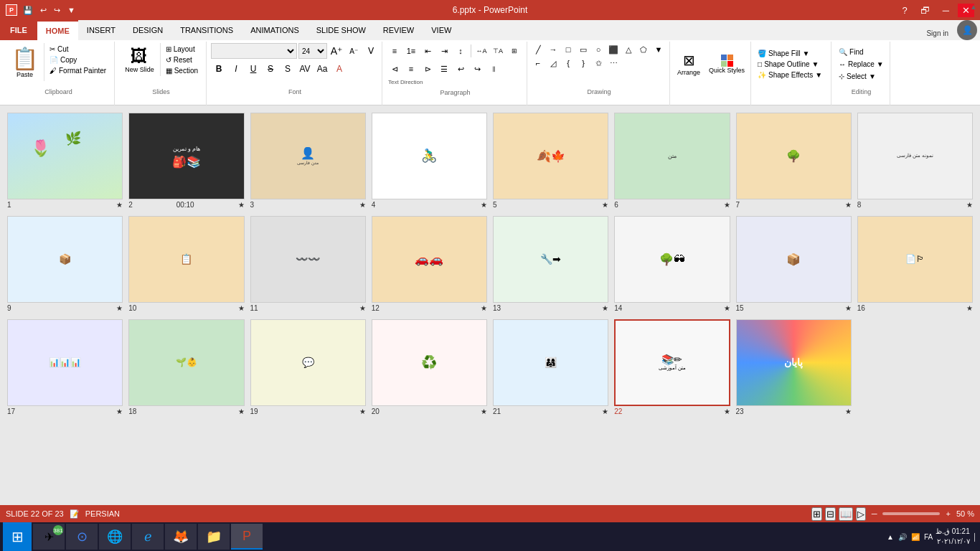 This screenshot has height=551, width=980. What do you see at coordinates (946, 10) in the screenshot?
I see `minimize-button: ─` at bounding box center [946, 10].